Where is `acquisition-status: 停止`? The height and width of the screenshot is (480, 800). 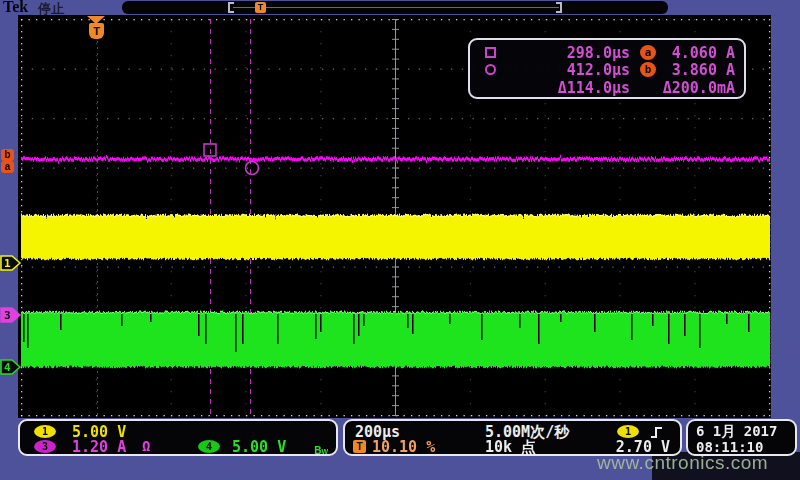
acquisition-status: 停止 is located at coordinates (51, 9).